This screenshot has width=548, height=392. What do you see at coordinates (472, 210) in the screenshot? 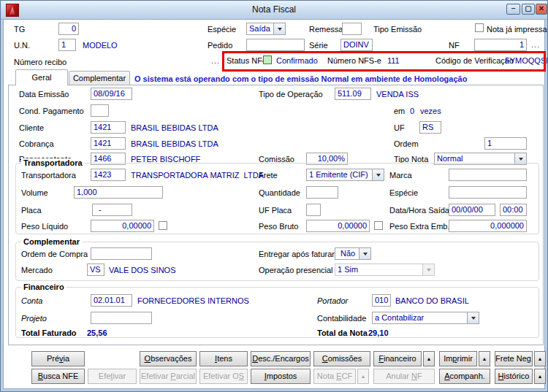
I see `data-saida-field: 00/00/00` at bounding box center [472, 210].